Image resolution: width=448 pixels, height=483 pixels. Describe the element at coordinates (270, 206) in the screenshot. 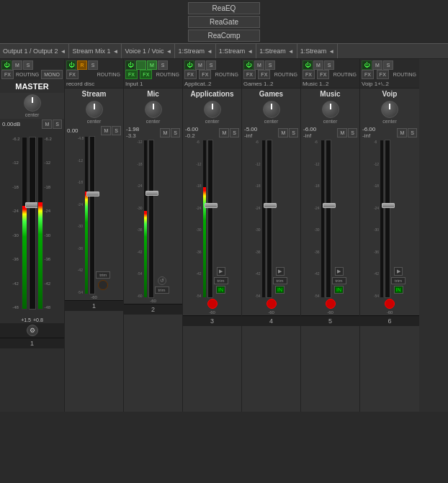

I see `games-fader-handle` at that location.